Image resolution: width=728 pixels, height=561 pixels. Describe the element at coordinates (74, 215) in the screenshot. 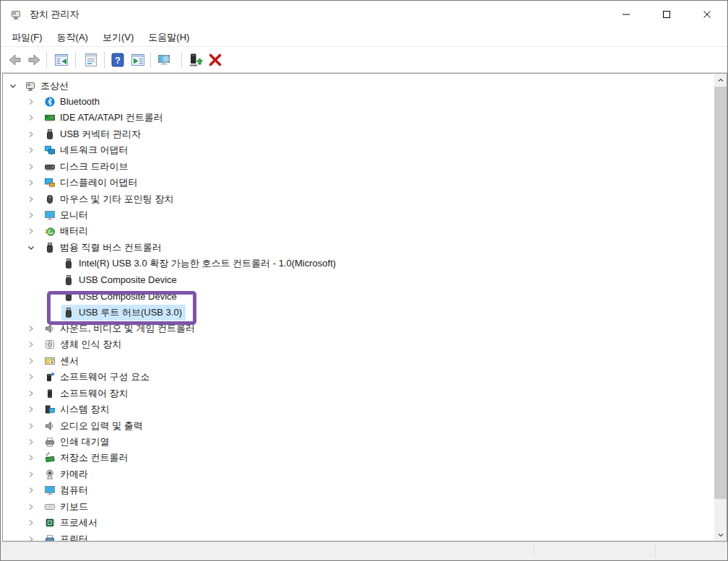

I see `tree-item-label: 모니터` at that location.